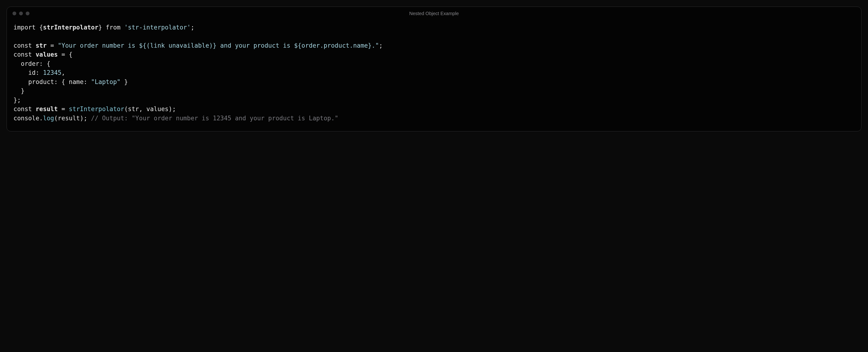 This screenshot has height=352, width=868. What do you see at coordinates (26, 118) in the screenshot?
I see `console-object: console` at bounding box center [26, 118].